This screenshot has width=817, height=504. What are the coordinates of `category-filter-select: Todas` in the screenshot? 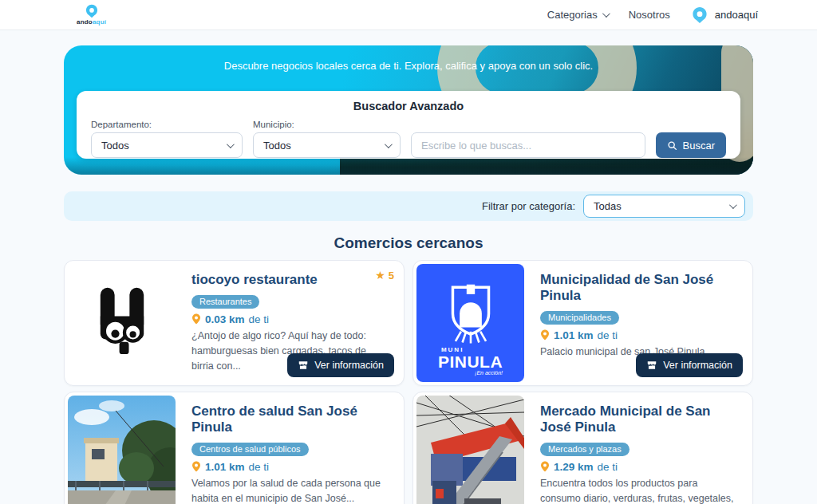 It's located at (664, 206).